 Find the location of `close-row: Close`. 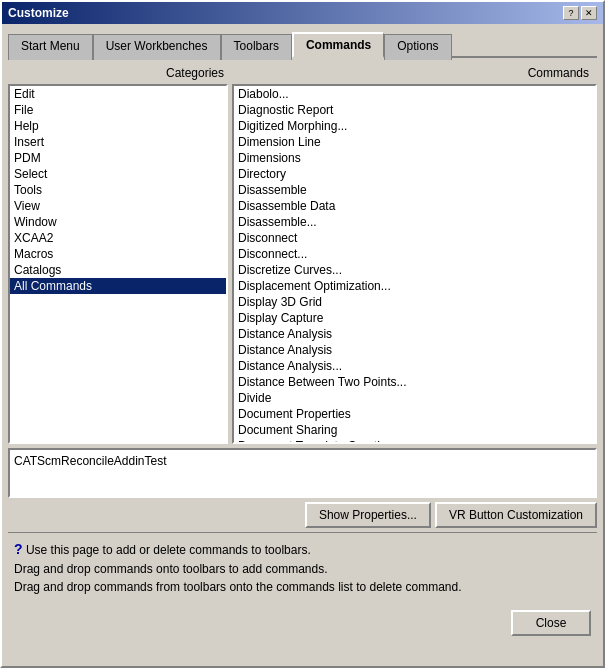

close-row: Close is located at coordinates (302, 623).